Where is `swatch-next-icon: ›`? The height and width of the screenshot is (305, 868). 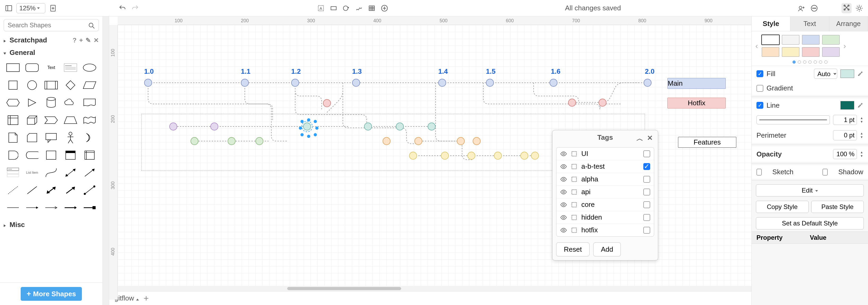
swatch-next-icon: › is located at coordinates (845, 46).